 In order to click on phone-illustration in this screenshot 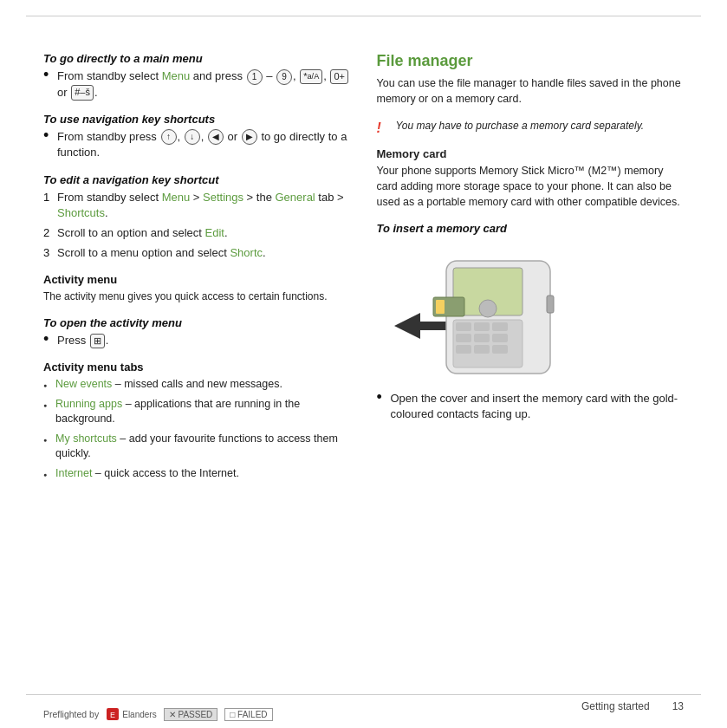, I will do `click(472, 313)`.